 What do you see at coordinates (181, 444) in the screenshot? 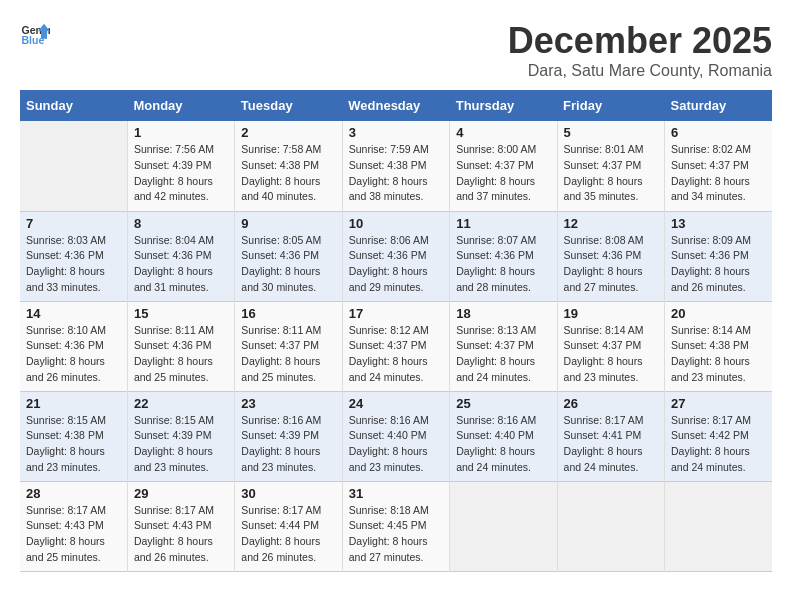
I see `day-info: Sunrise: 8:15 AM Sunset: 4:39 PM Dayligh…` at bounding box center [181, 444].